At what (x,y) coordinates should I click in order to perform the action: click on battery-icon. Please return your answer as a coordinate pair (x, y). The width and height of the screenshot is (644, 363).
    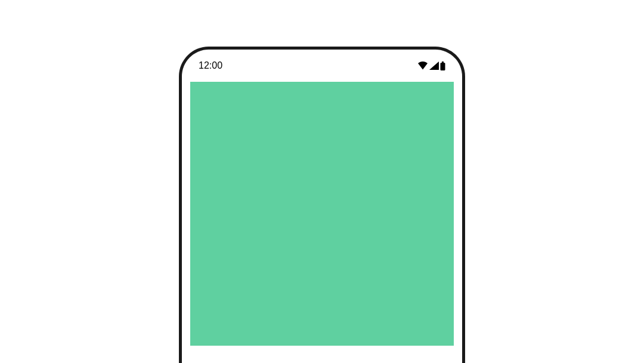
    Looking at the image, I should click on (442, 66).